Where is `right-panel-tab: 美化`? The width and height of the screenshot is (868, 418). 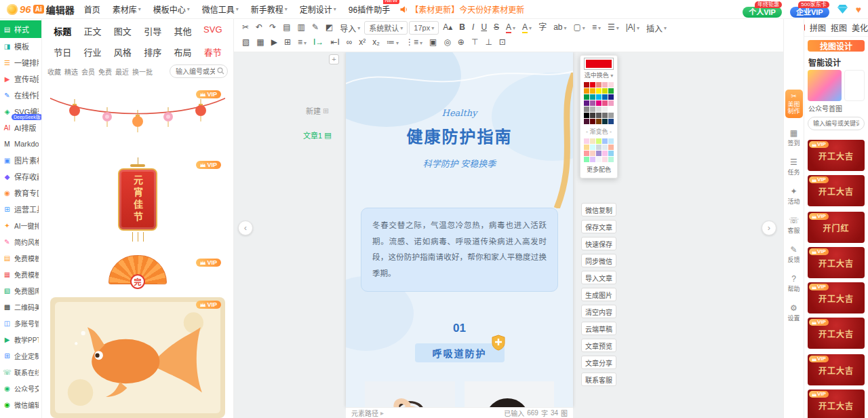 right-panel-tab: 美化 is located at coordinates (860, 27).